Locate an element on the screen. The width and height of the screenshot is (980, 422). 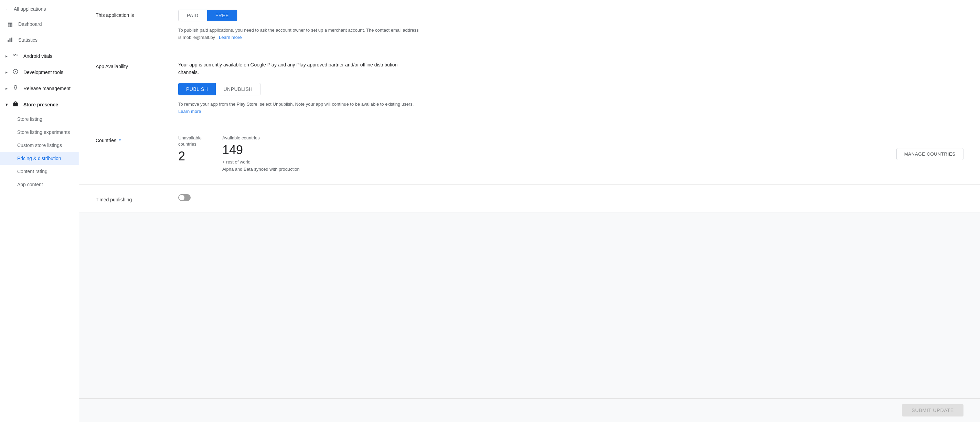
app-is-content: PAID FREE To publish paid applications, … is located at coordinates (571, 25).